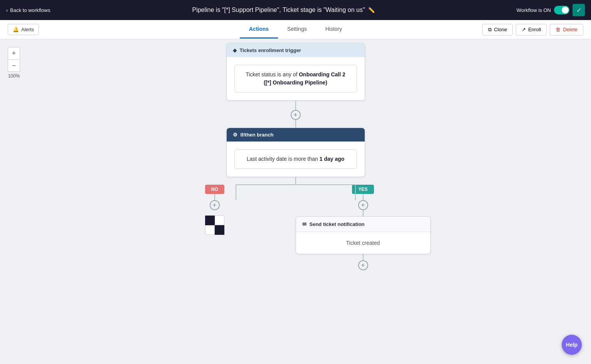  I want to click on back-label: Back to workflows, so click(30, 10).